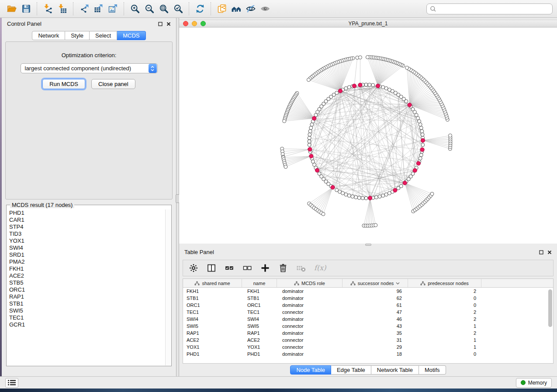 This screenshot has width=557, height=392. Describe the element at coordinates (189, 9) in the screenshot. I see `toolbar-separator` at that location.